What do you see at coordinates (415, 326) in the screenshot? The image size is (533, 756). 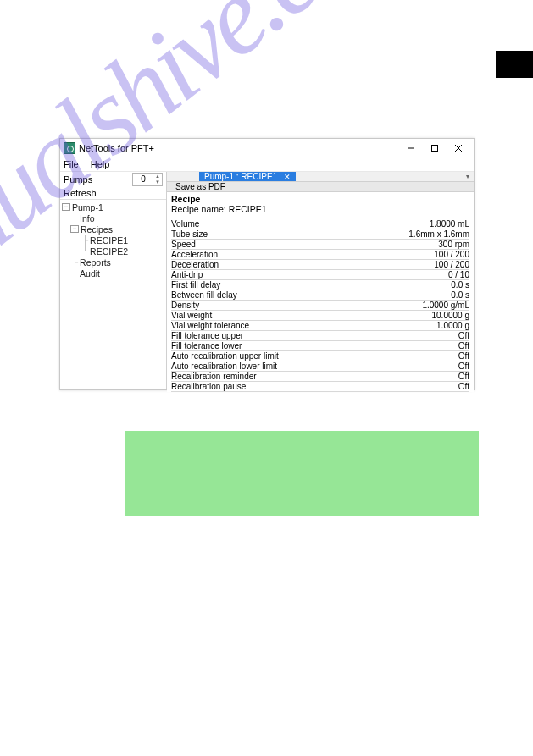 I see `property-value: 1.0000 g` at bounding box center [415, 326].